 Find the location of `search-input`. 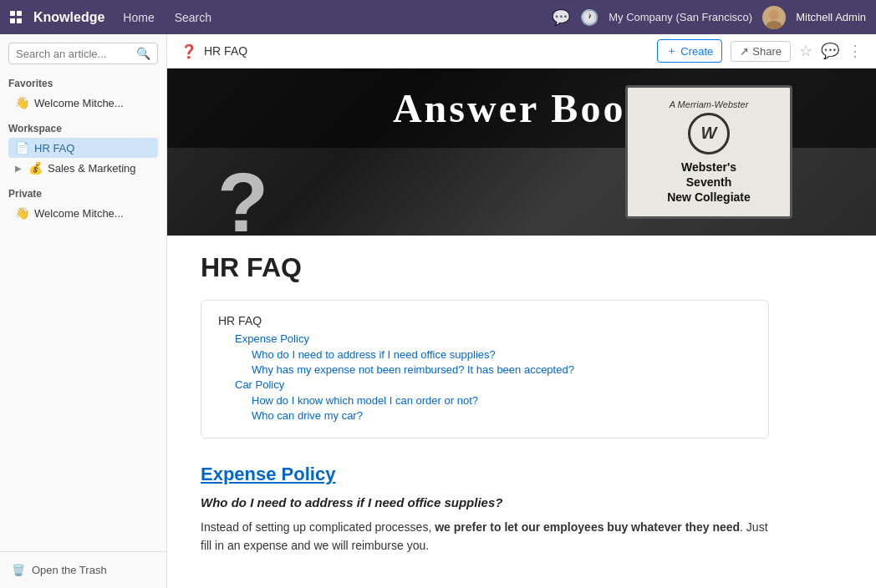

search-input is located at coordinates (74, 53).